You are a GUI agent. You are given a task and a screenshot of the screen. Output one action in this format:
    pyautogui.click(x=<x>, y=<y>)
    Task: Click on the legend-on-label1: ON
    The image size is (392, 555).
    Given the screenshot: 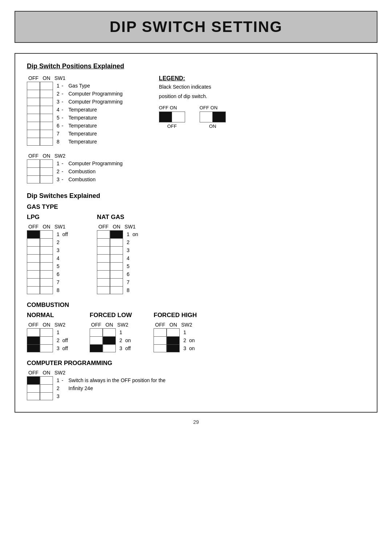 What is the action you would take?
    pyautogui.click(x=173, y=108)
    